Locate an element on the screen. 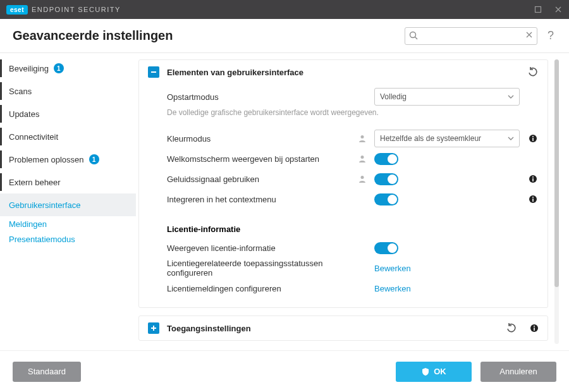  license-notifications-label: Licentiemeldingen configureren is located at coordinates (259, 288).